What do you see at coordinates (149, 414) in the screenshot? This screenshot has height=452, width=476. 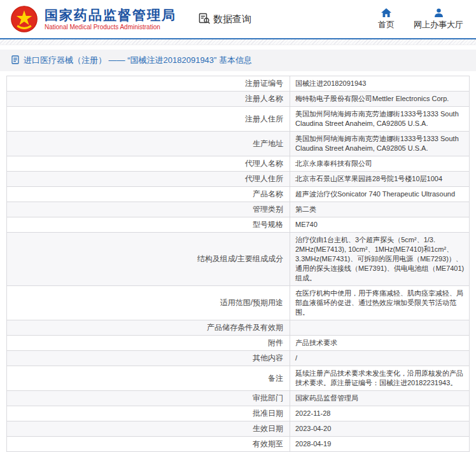 I see `row-label: 批准日期` at bounding box center [149, 414].